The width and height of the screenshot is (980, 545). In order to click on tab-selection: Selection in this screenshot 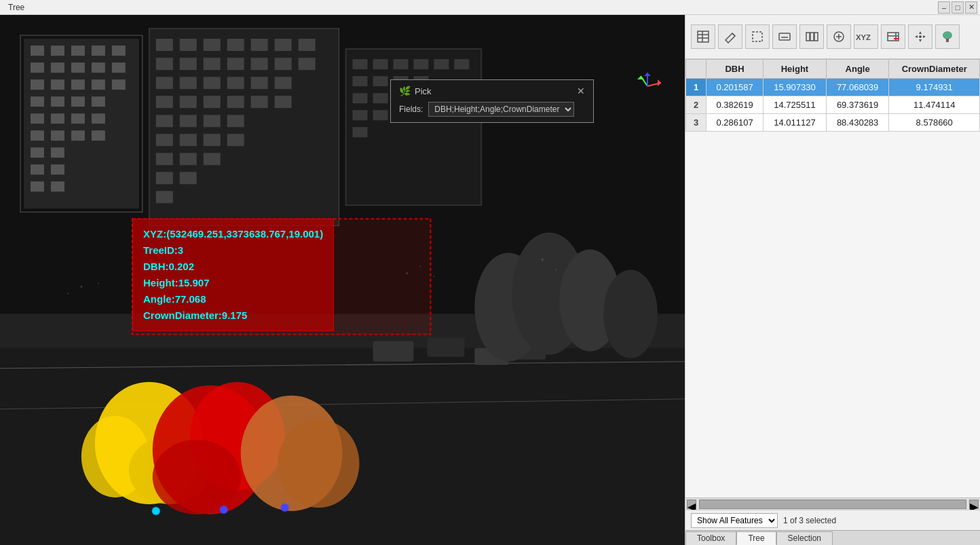, I will do `click(805, 538)`.